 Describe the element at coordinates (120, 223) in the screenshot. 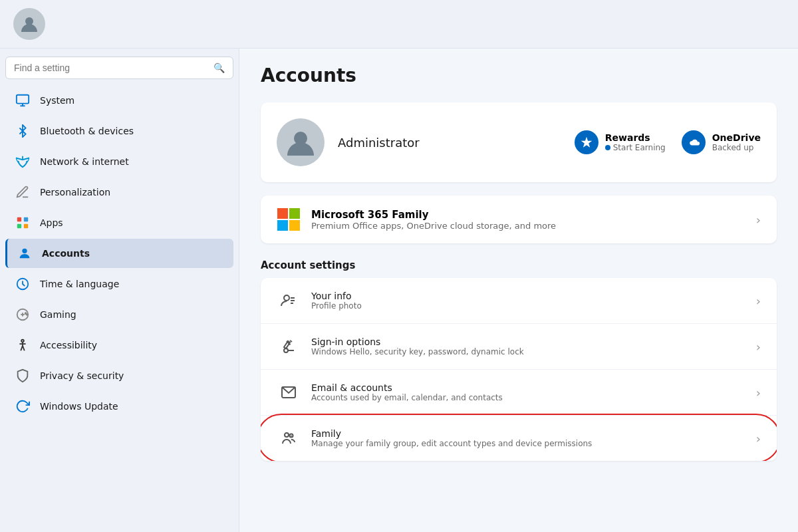

I see `sidebar-item-apps: Apps` at that location.